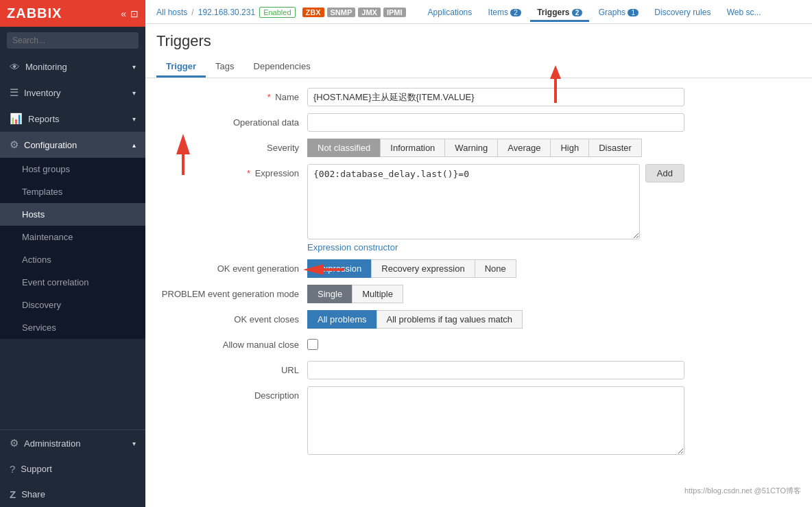 The image size is (812, 507). Describe the element at coordinates (73, 283) in the screenshot. I see `sidebar-item-event-correlation: Event correlation` at that location.